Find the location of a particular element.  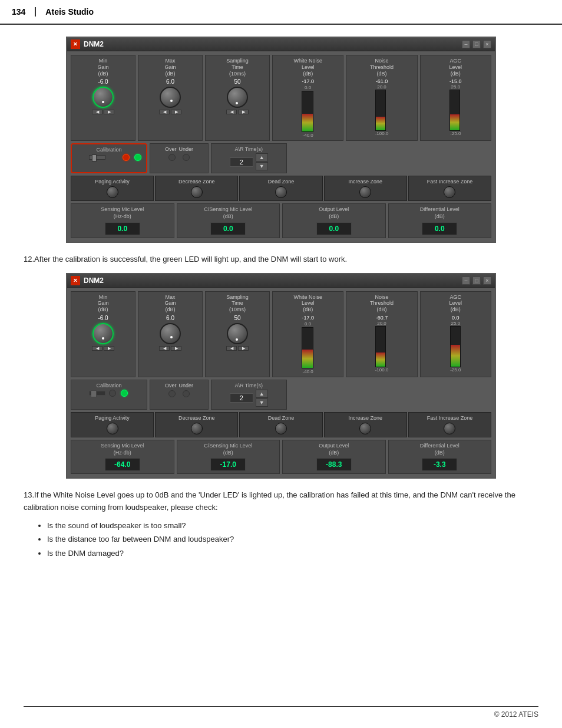

sampling-label-2: SamplingTime(10ms) is located at coordinates (237, 304).